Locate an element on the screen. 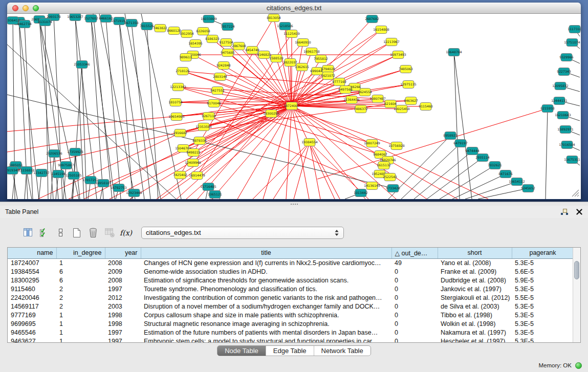 This screenshot has height=372, width=588. graph-node: 1065121 is located at coordinates (215, 194).